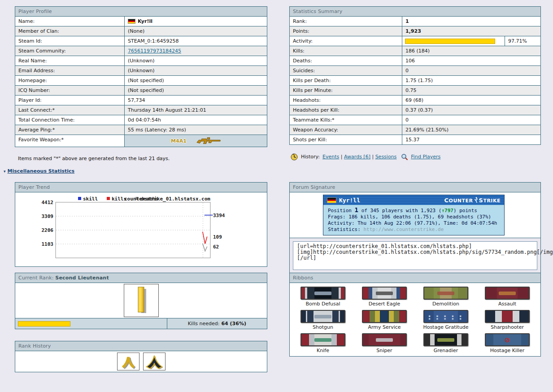  What do you see at coordinates (471, 140) in the screenshot?
I see `row-value: 15.37` at bounding box center [471, 140].